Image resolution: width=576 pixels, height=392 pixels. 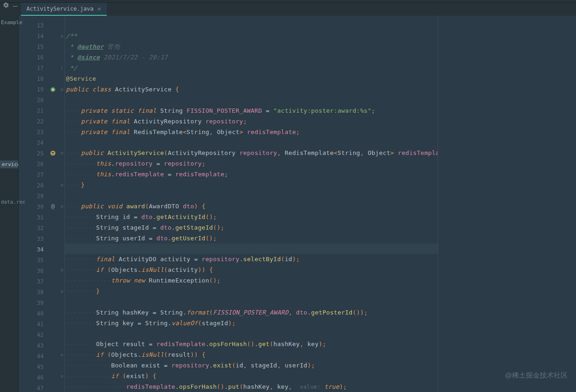 I want to click on line-number: 45, so click(x=32, y=367).